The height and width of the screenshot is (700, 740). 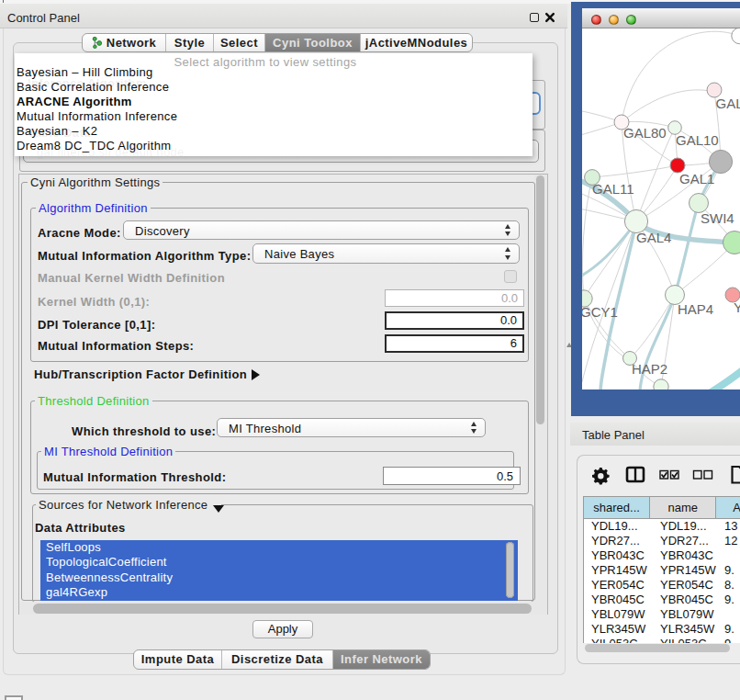 I want to click on svg-text: SWI4, so click(x=718, y=219).